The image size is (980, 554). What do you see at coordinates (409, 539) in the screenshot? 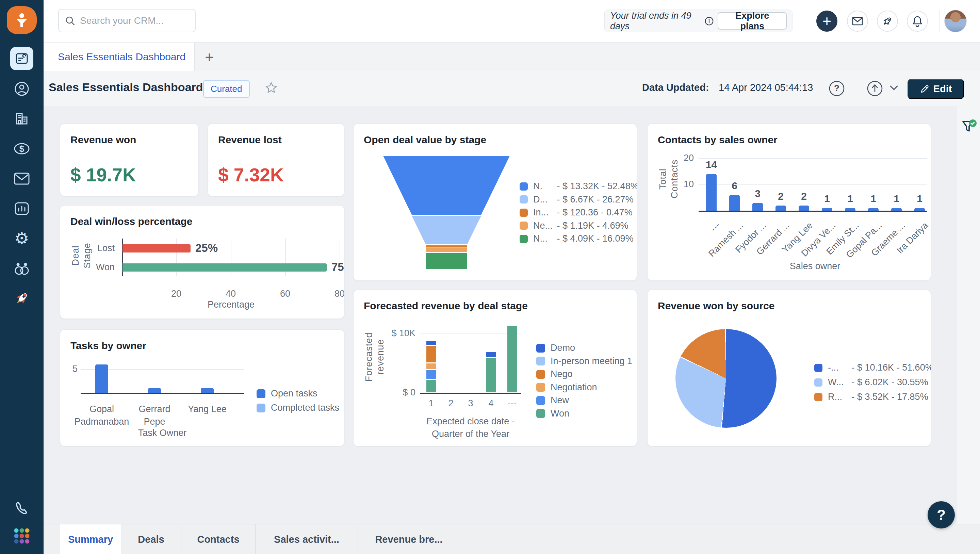
I see `bottom-tab-revenue-bre-: Revenue bre...` at bounding box center [409, 539].